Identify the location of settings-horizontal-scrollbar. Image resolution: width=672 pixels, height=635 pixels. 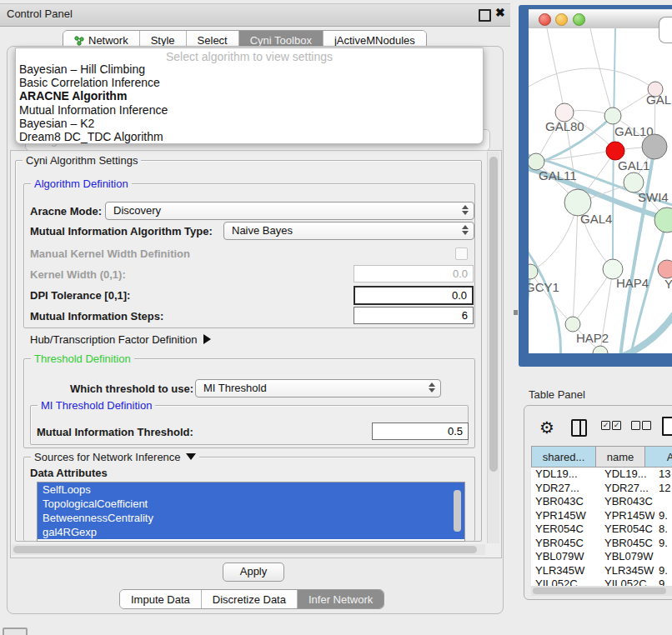
(248, 550).